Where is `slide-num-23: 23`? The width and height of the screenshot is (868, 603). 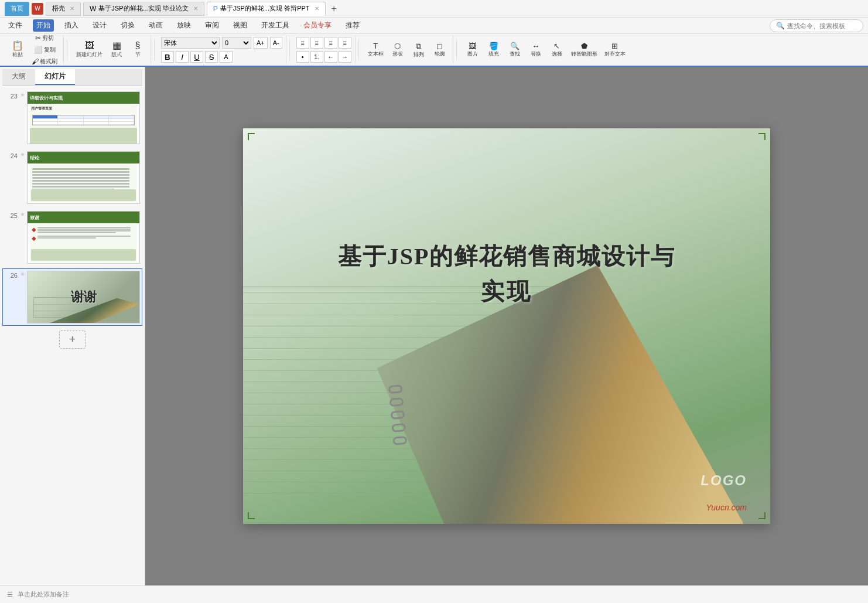 slide-num-23: 23 is located at coordinates (11, 96).